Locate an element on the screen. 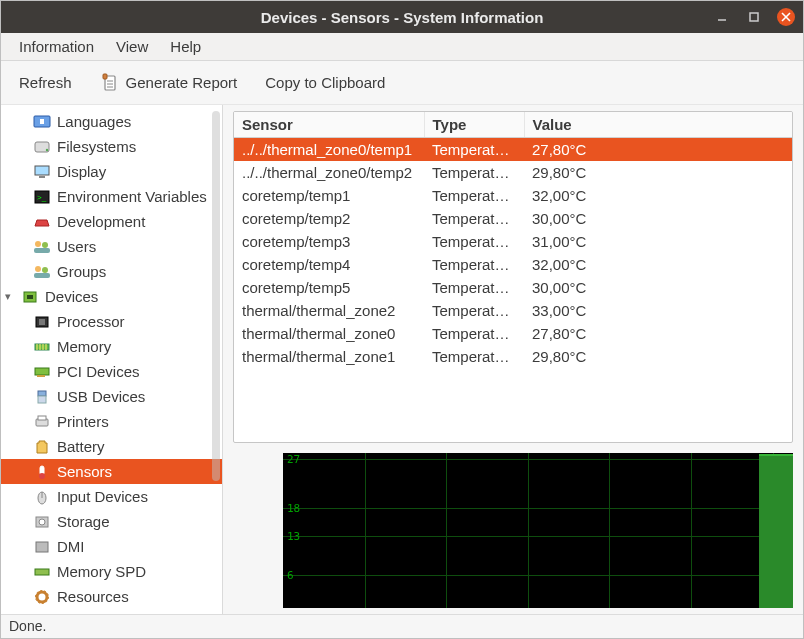  table-row: ../../thermal_zone0/temp1Temperature27,8… is located at coordinates (513, 150).